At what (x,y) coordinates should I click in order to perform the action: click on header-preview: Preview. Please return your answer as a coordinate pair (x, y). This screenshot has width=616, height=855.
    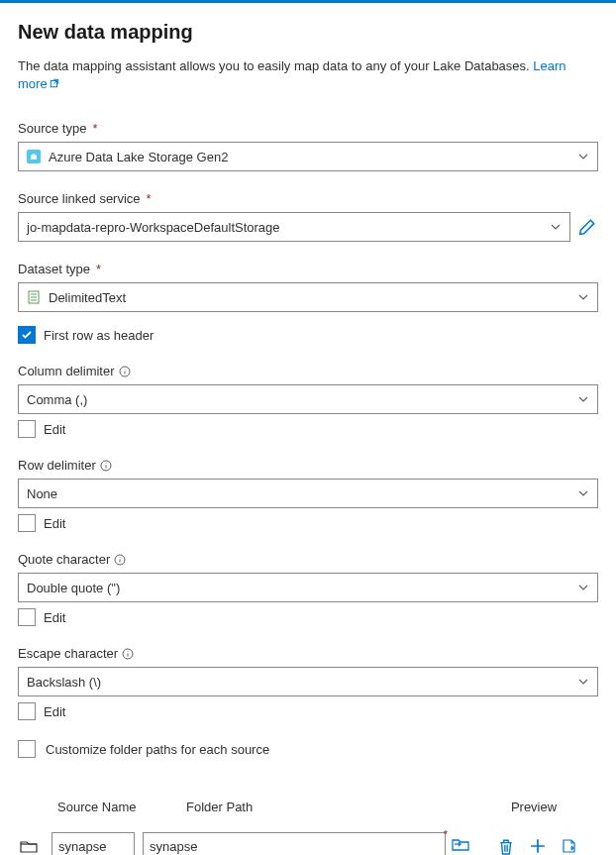
    Looking at the image, I should click on (534, 806).